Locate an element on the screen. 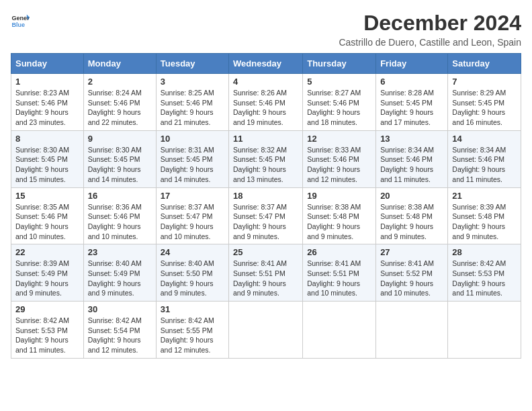  calendar-day-cell: 4Sunrise: 8:26 AM Sunset: 5:46 PM Daylig… is located at coordinates (266, 102).